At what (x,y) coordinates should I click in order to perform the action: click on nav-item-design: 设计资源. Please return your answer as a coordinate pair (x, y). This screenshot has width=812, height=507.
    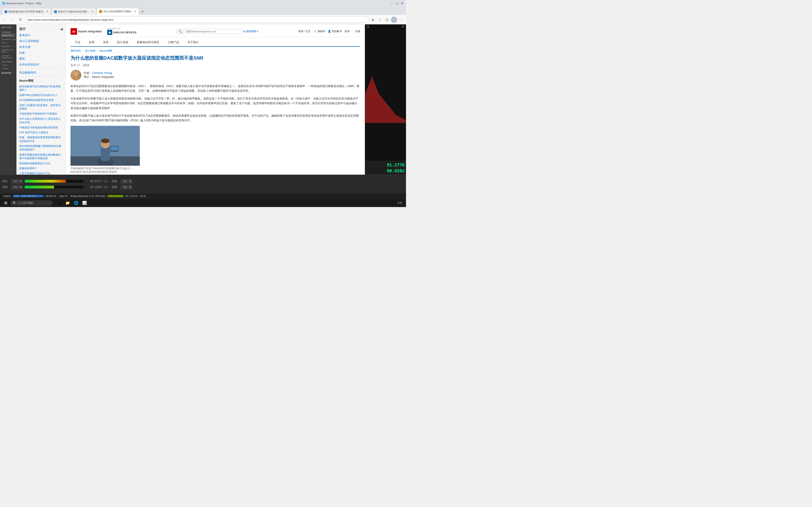
    Looking at the image, I should click on (123, 42).